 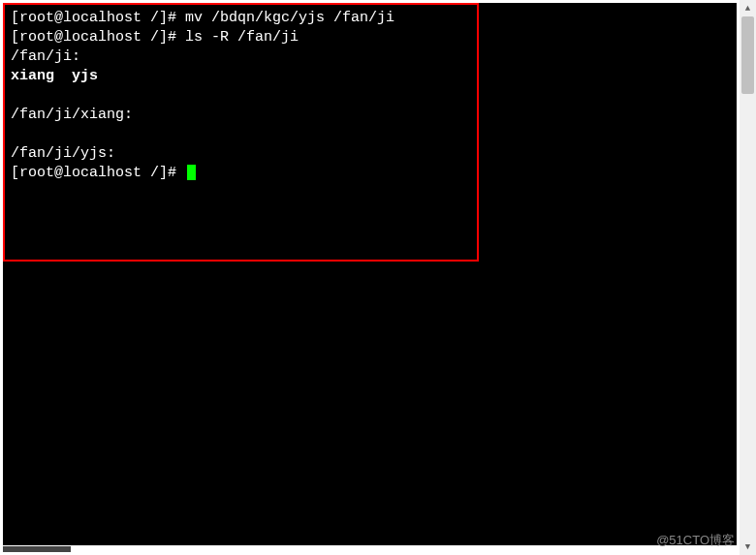 I want to click on terminal-line: /fan/ji/yjs:, so click(x=240, y=154).